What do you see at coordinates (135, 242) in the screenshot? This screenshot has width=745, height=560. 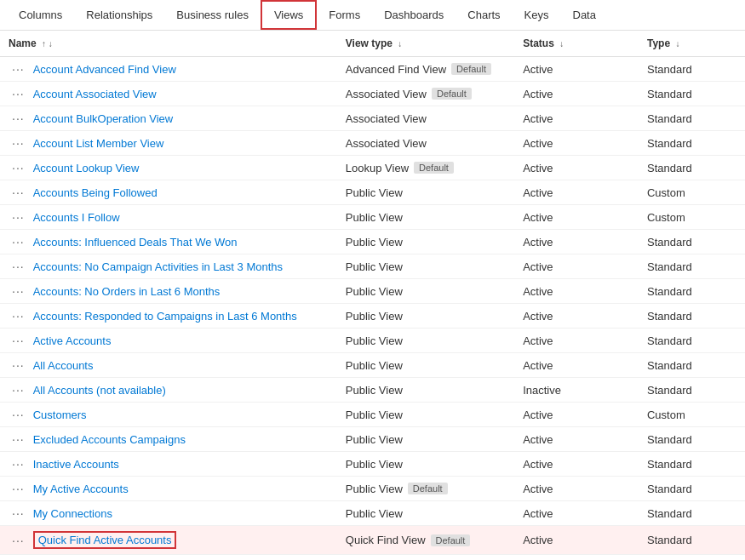 I see `view-name-link: Accounts: Influenced Deals That We Won` at bounding box center [135, 242].